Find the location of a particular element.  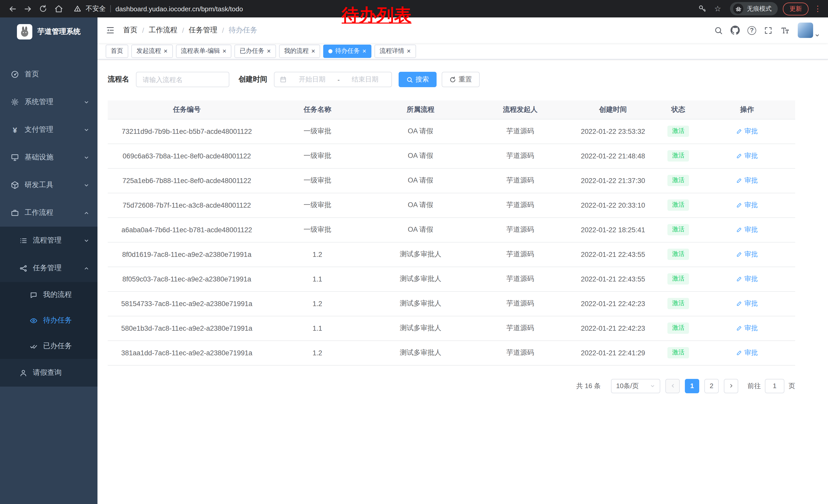

fullscreen-icon is located at coordinates (768, 30).